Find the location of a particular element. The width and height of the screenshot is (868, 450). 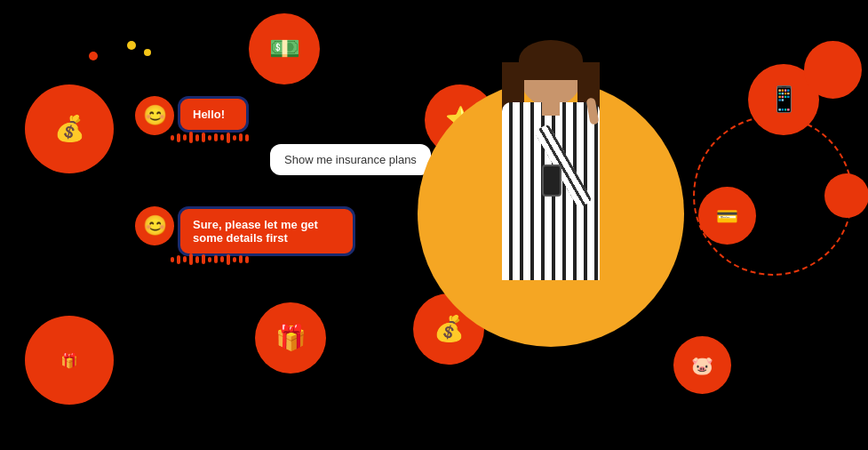

phone-icon: 📱 is located at coordinates (784, 100).